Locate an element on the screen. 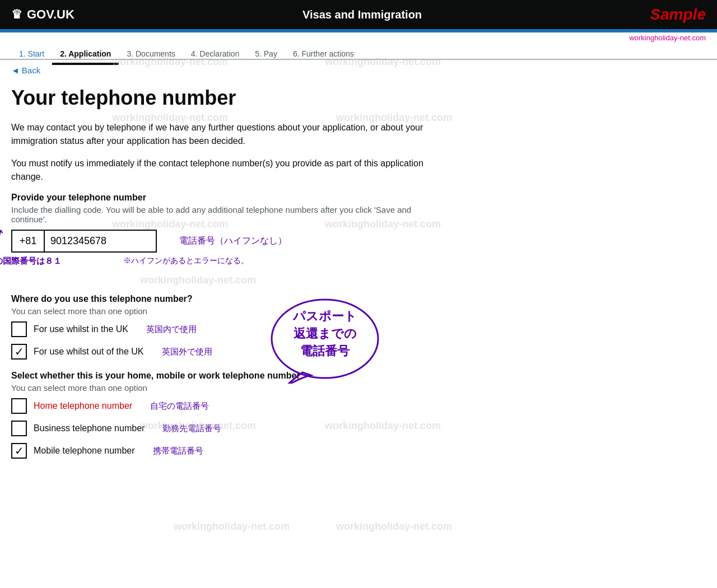  checkbox-mobile-label: Mobile telephone number is located at coordinates (84, 451).